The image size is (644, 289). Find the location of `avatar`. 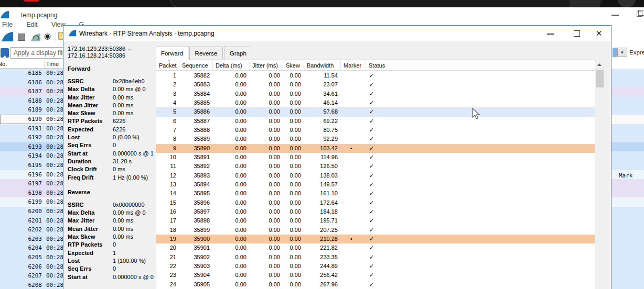

avatar is located at coordinates (627, 4).